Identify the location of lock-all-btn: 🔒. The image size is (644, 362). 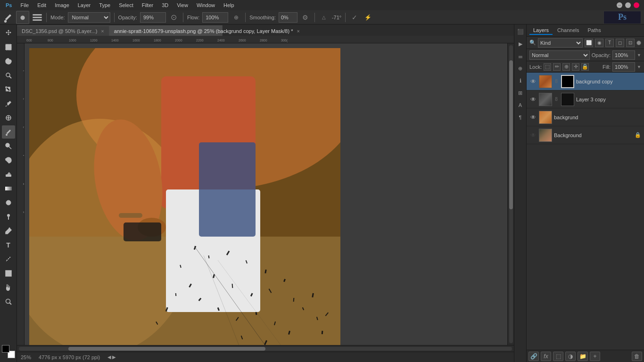
(585, 67).